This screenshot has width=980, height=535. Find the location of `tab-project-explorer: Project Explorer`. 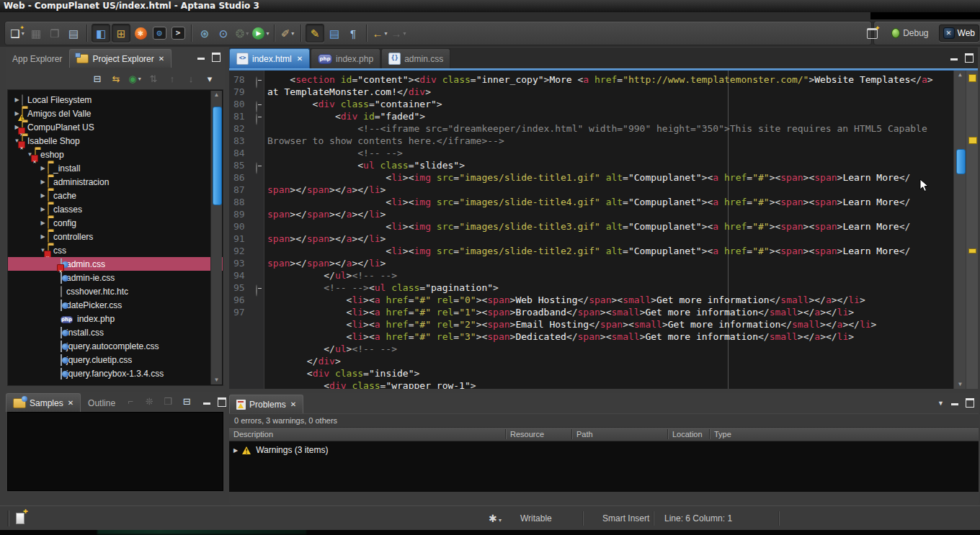

tab-project-explorer: Project Explorer is located at coordinates (120, 58).